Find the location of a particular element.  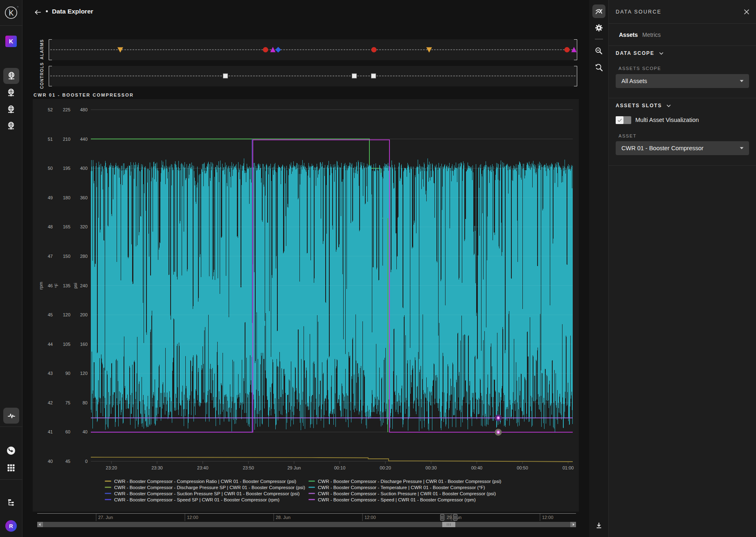

svg-text: 29. Jun is located at coordinates (454, 517).